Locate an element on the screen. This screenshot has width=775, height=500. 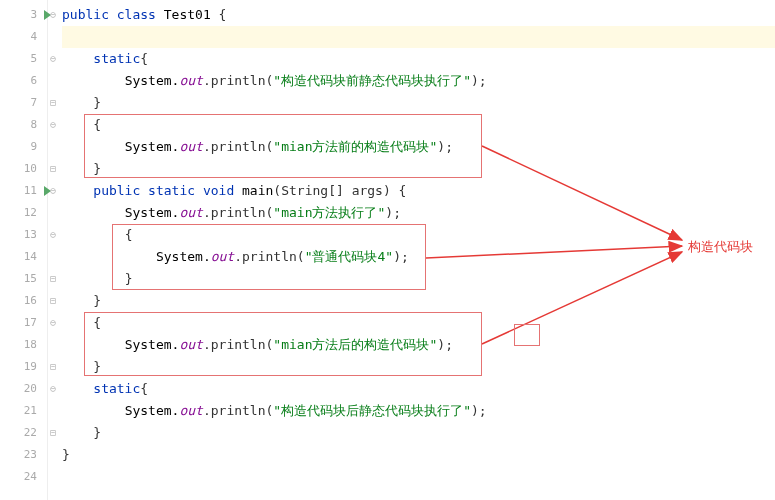
code-line: public static void main(String[] args) { is located at coordinates (418, 191).